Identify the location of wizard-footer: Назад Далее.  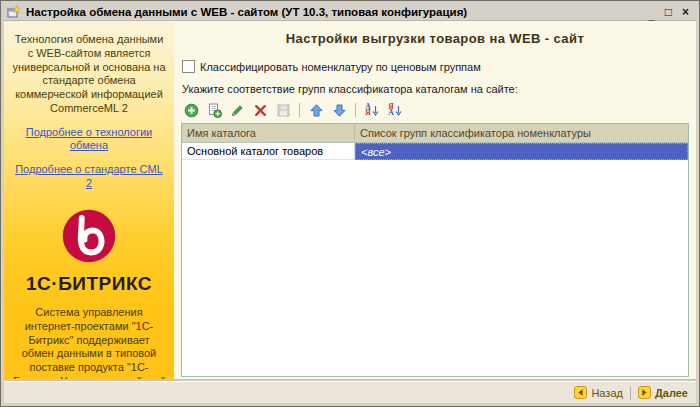
(350, 392).